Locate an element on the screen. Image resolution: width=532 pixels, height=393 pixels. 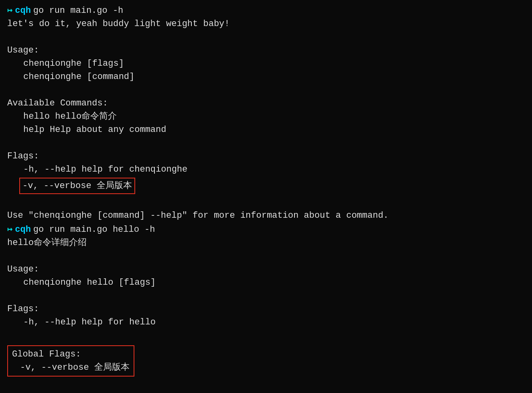
flag-verbose-highlighted-1: -v, --verbose 全局版本 is located at coordinates (266, 186).